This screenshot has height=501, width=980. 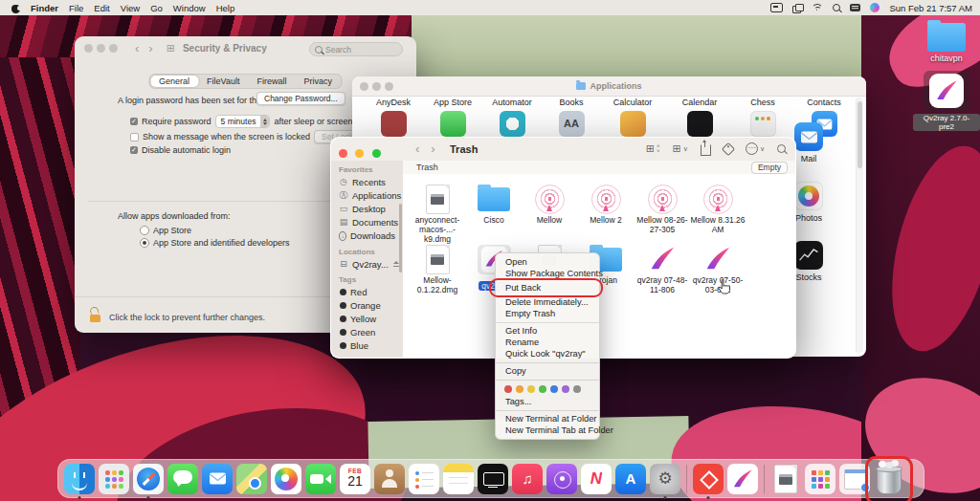 I want to click on sidebar-tag-blue: Blue, so click(x=368, y=346).